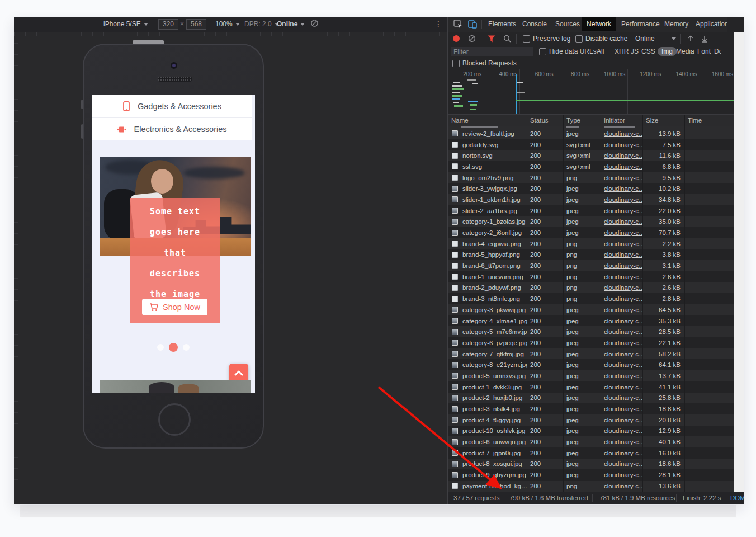 Image resolution: width=756 pixels, height=537 pixels. I want to click on column-size: Size, so click(663, 120).